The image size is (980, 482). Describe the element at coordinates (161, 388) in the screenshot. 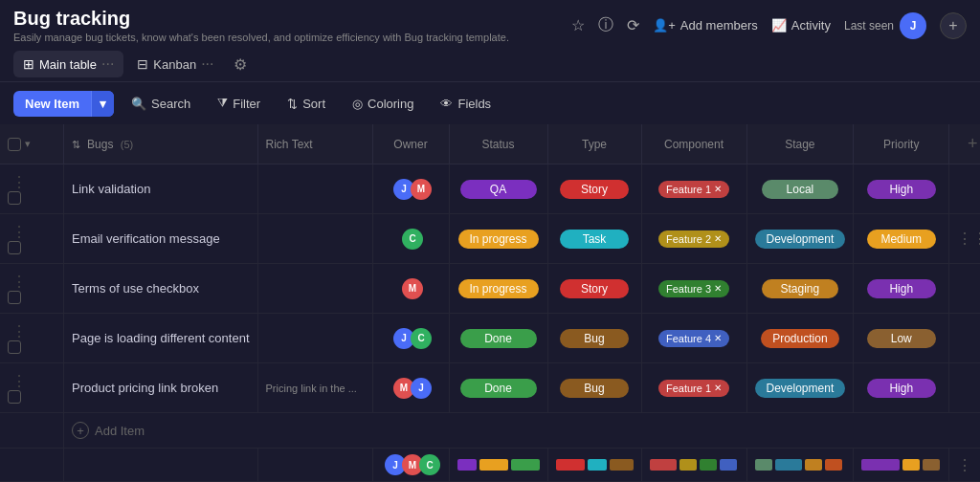

I see `row-name: Product pricing link broken` at that location.